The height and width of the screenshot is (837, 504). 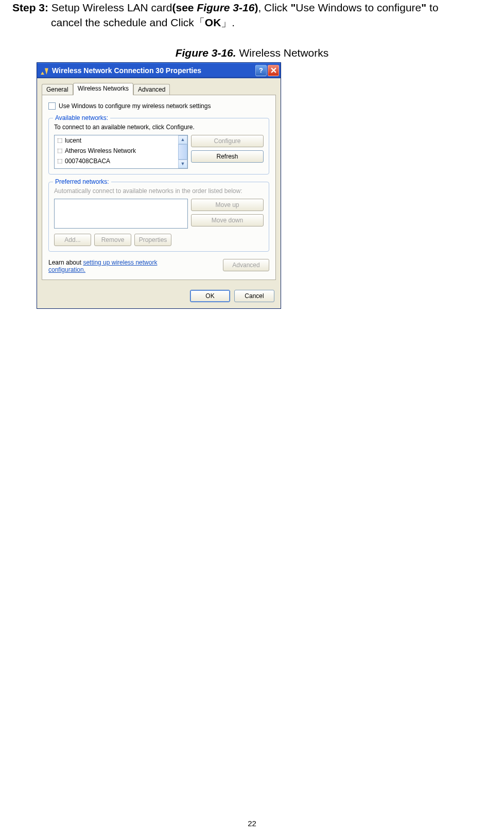 What do you see at coordinates (116, 151) in the screenshot?
I see `list-item: ⬚Atheros Wireless Network` at bounding box center [116, 151].